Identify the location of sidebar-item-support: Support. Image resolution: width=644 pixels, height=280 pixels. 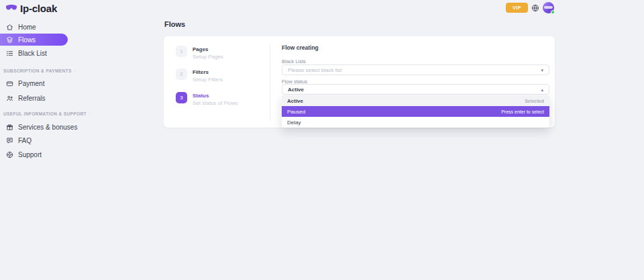
(21, 154).